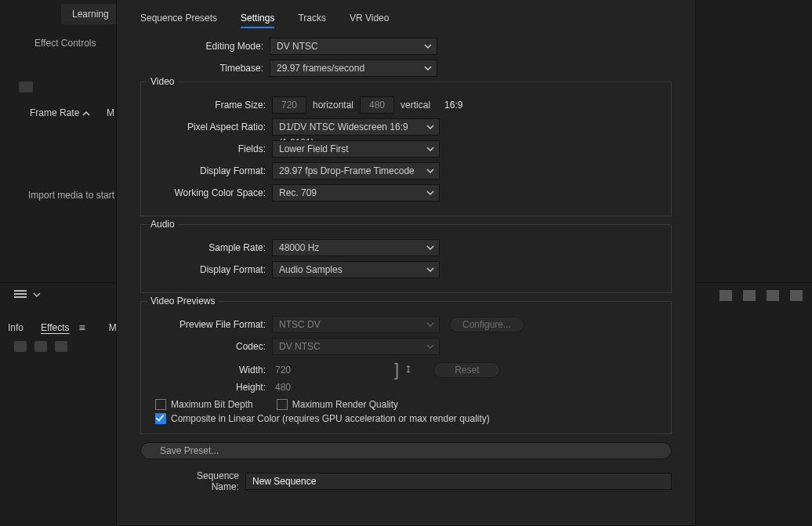 The width and height of the screenshot is (812, 526). I want to click on preview-height-value: 480, so click(281, 387).